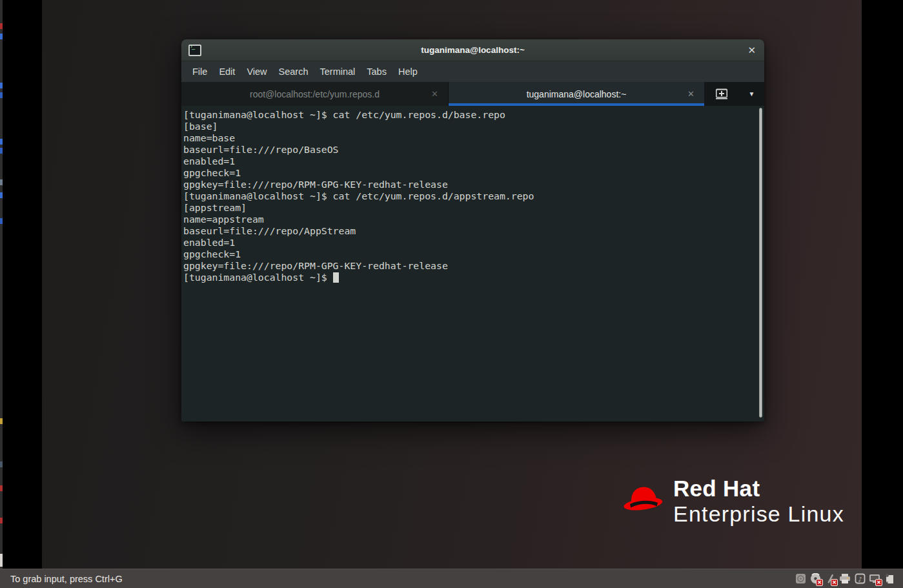 This screenshot has height=588, width=903. What do you see at coordinates (751, 94) in the screenshot?
I see `tab-list-dropdown: ▼` at bounding box center [751, 94].